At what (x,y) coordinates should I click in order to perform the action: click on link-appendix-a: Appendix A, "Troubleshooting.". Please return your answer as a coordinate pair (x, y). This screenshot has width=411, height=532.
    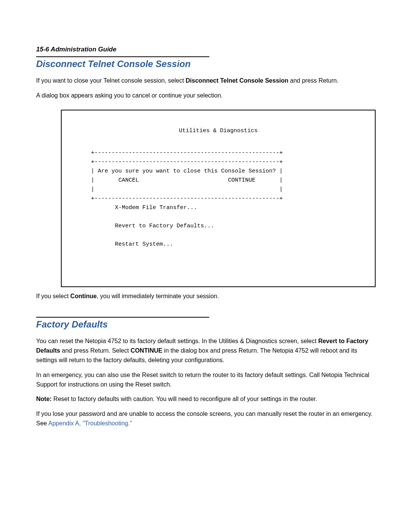
    Looking at the image, I should click on (90, 423).